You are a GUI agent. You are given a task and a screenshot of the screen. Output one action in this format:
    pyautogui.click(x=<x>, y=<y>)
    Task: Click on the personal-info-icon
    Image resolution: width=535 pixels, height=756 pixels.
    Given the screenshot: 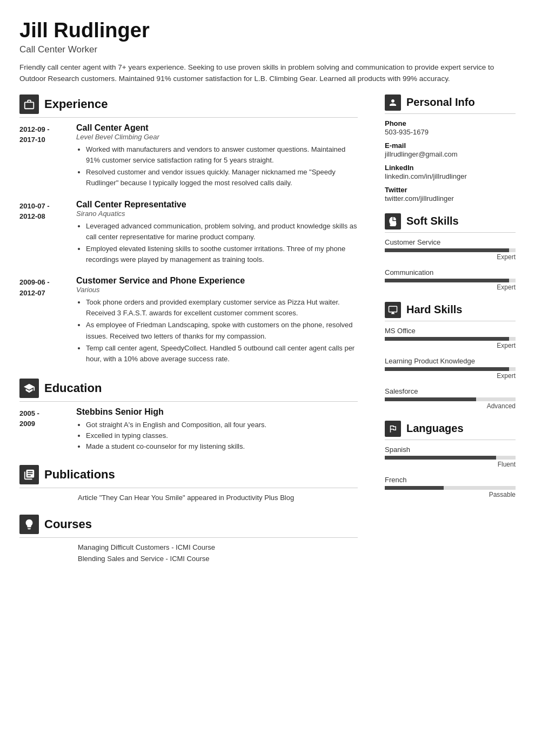 What is the action you would take?
    pyautogui.click(x=393, y=103)
    